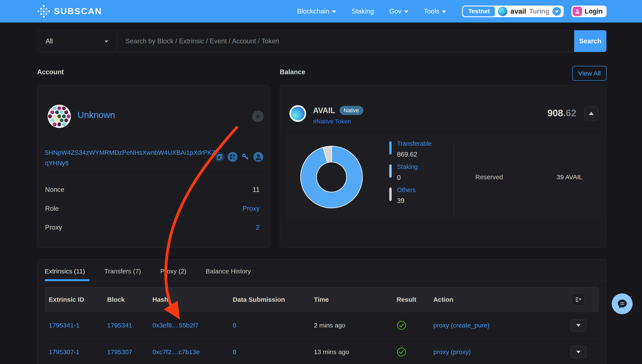 The height and width of the screenshot is (364, 642). I want to click on user-icon, so click(577, 12).